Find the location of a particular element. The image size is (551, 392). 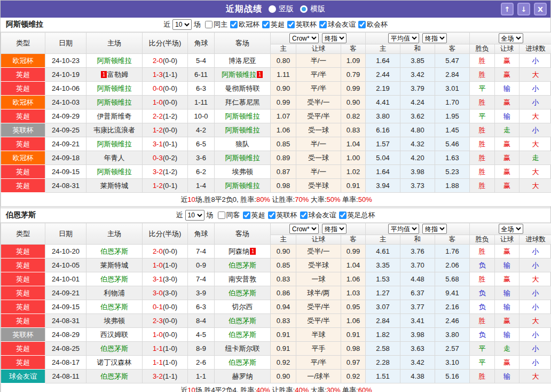

avg-draw-cell: 3.76 is located at coordinates (418, 252).